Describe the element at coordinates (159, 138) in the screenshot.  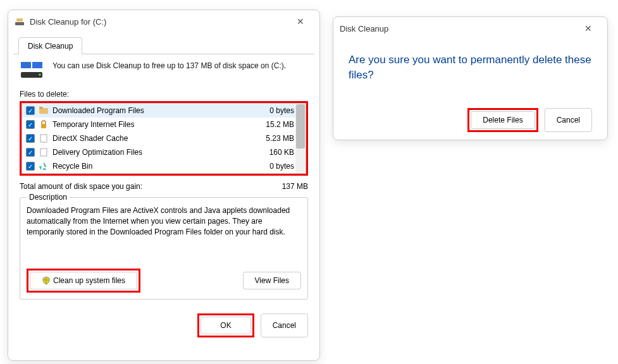
I see `file-name: DirectX Shader Cache` at that location.